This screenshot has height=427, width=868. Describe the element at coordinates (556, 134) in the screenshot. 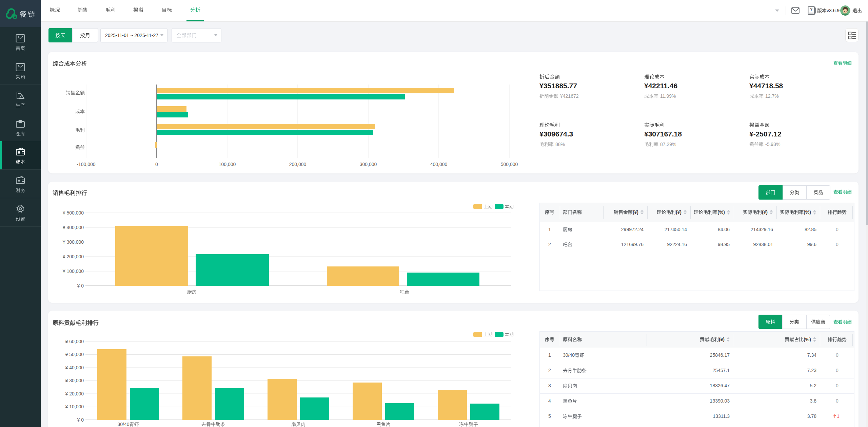

I see `svg-text: ¥309674.3` at that location.